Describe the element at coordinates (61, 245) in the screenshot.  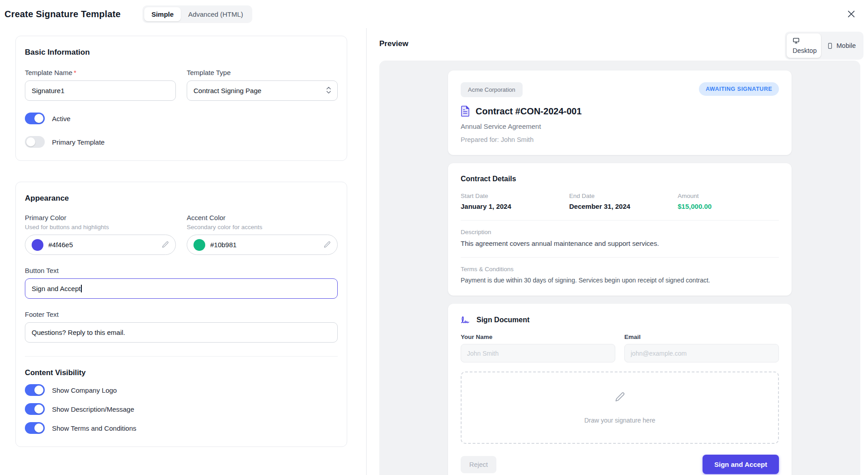
I see `primary-color-hex: #4f46e5` at that location.